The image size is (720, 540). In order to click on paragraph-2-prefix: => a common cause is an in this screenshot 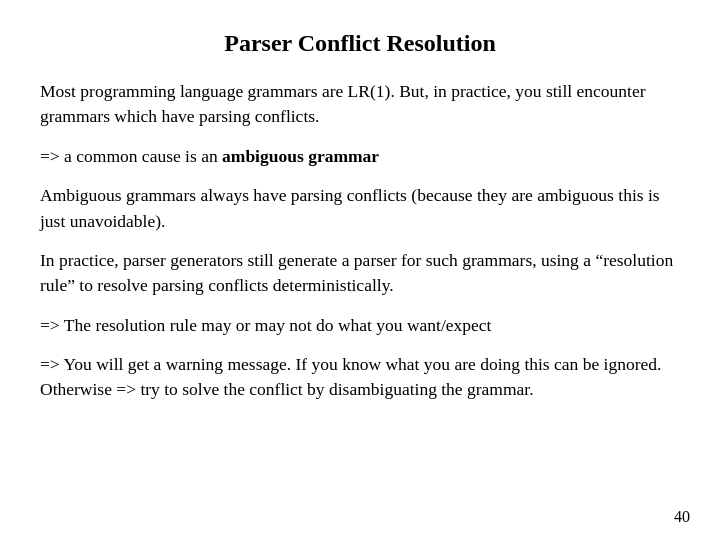, I will do `click(131, 156)`.